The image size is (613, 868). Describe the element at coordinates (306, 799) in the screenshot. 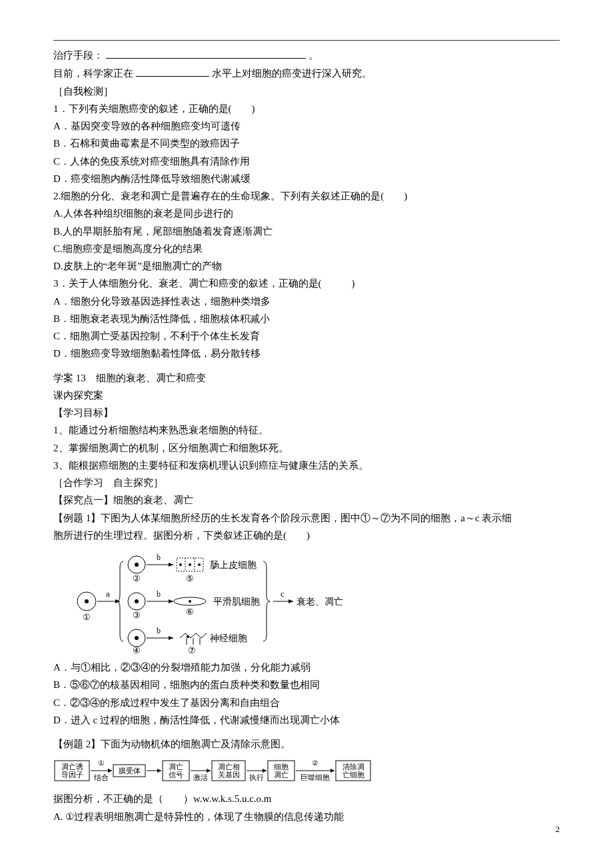

I see `ex2-after: 据图分析，不正确的是（ ）w.w.w.k.s.5.u.c.o.m` at that location.